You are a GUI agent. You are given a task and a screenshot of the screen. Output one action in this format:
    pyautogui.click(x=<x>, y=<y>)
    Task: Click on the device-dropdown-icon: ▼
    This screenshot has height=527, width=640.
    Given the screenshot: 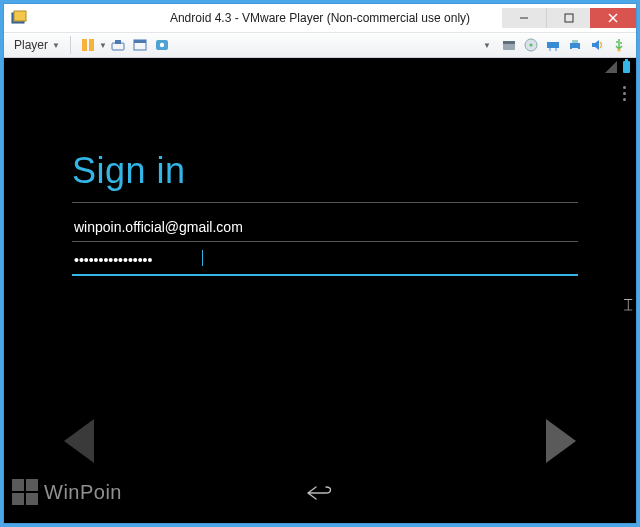 What is the action you would take?
    pyautogui.click(x=487, y=45)
    